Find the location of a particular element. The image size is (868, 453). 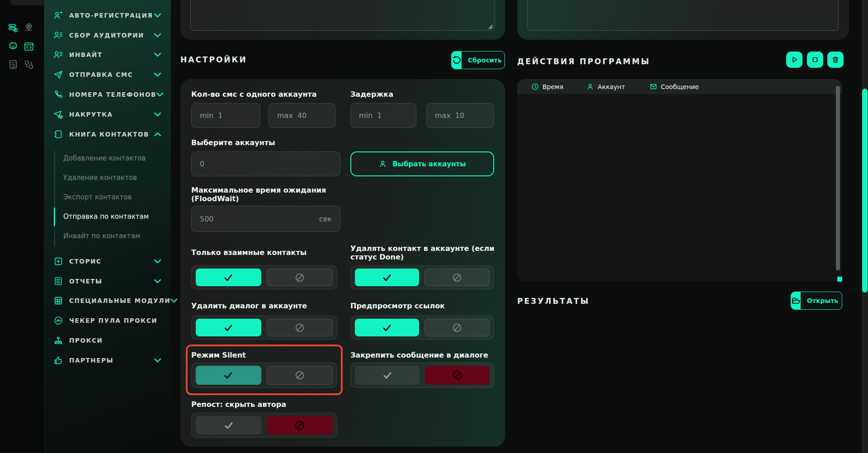

sidebar-item-proxy-pool-checker: ЧЕКЕР ПУЛА ПРОКСИ is located at coordinates (108, 321).